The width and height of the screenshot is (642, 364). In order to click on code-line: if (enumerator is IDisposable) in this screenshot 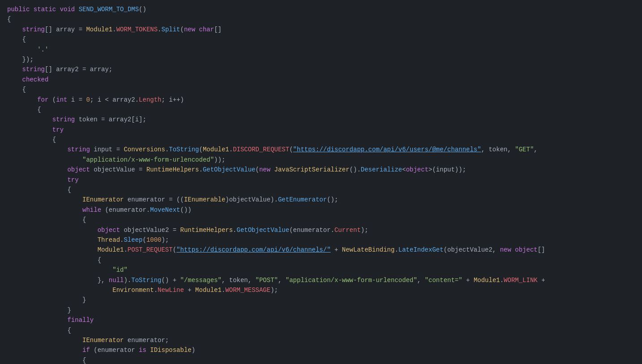, I will do `click(321, 350)`.